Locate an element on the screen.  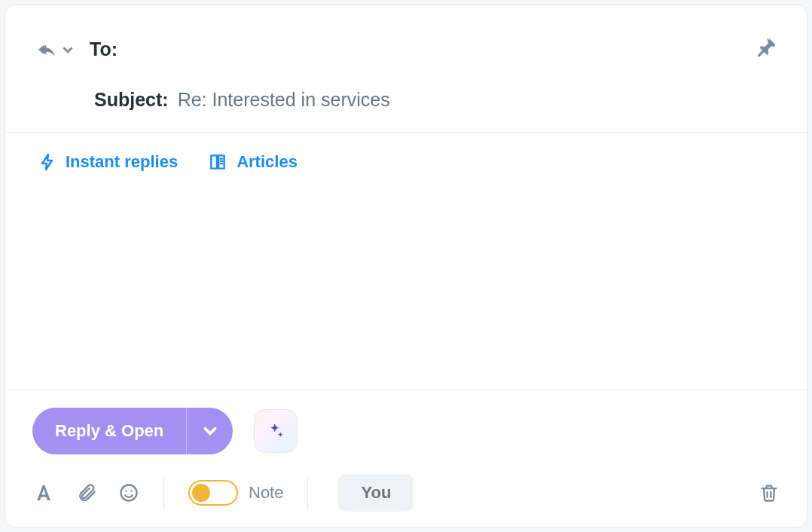
instant-replies-button: Instant replies is located at coordinates (108, 162).